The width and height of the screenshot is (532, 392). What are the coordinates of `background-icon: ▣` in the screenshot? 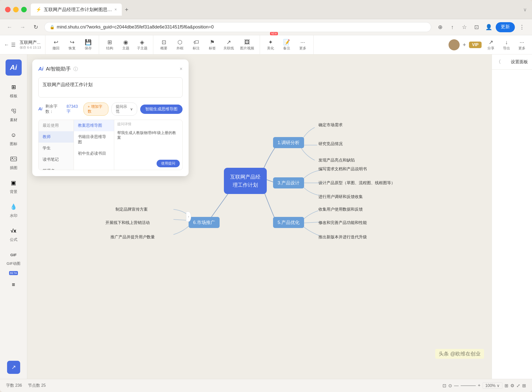 It's located at (14, 183).